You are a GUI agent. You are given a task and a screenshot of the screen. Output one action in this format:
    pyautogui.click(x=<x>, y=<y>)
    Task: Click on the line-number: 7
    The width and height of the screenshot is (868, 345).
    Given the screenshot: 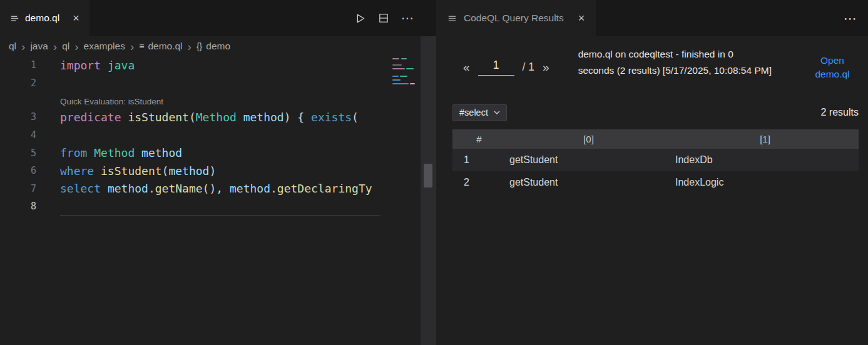 What is the action you would take?
    pyautogui.click(x=18, y=189)
    